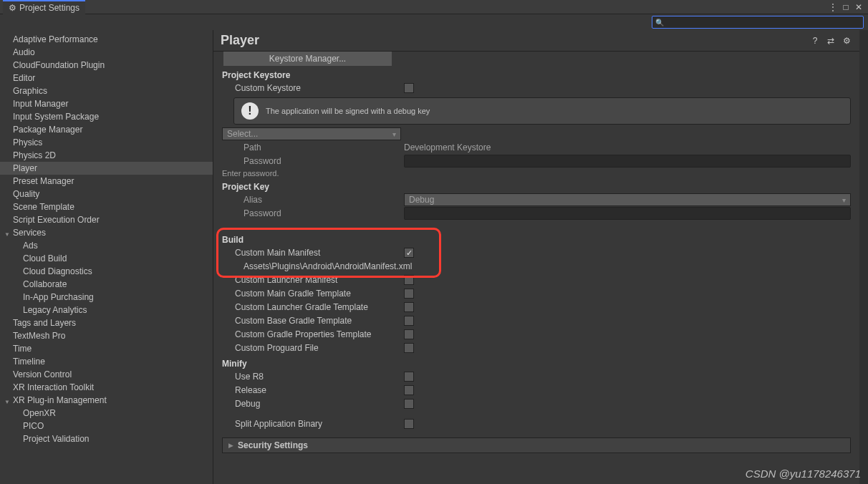 The width and height of the screenshot is (868, 484). Describe the element at coordinates (106, 297) in the screenshot. I see `sidebar-item-in-app-purchasing: In-App Purchasing` at that location.